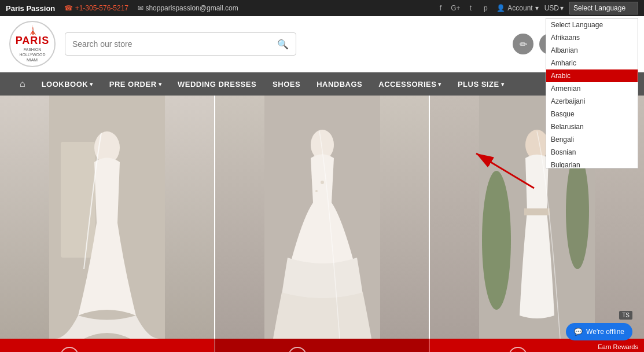 The height and width of the screenshot is (352, 644). Describe the element at coordinates (592, 93) in the screenshot. I see `language-list: Select LanguageAfrikaansAlbanianAmharicA…` at that location.